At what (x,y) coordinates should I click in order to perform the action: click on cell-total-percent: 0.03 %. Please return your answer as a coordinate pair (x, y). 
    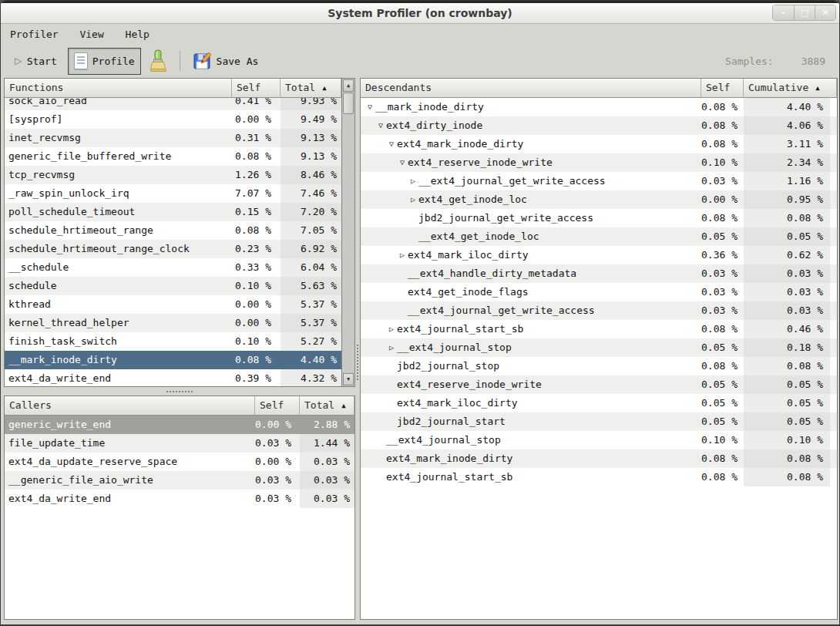
    Looking at the image, I should click on (327, 462).